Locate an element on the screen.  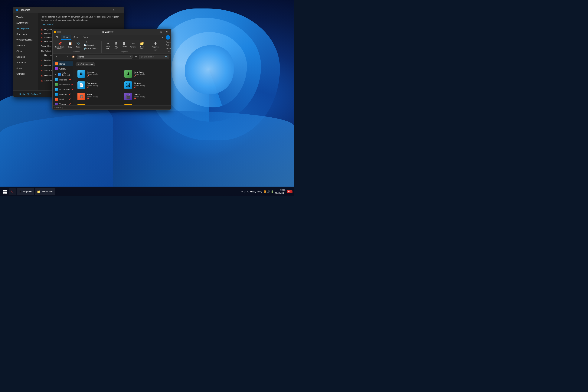
nav-up-button: ↑ is located at coordinates (68, 57).